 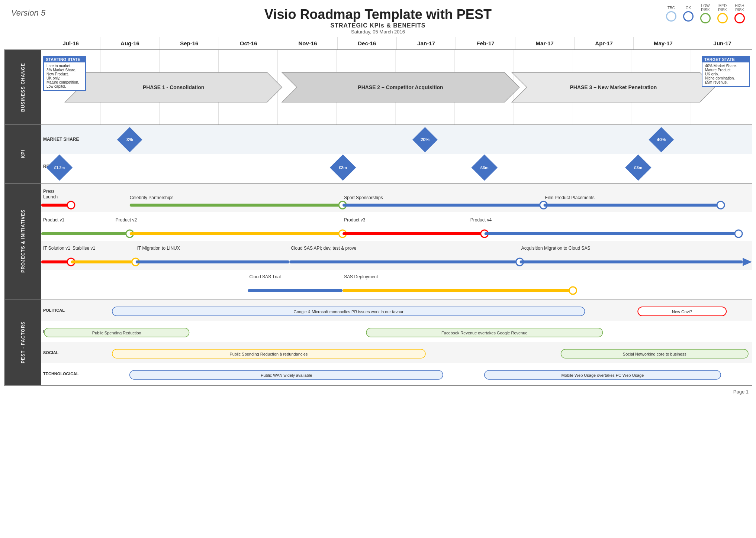 I want to click on month-apr17: Apr-17, so click(x=604, y=43).